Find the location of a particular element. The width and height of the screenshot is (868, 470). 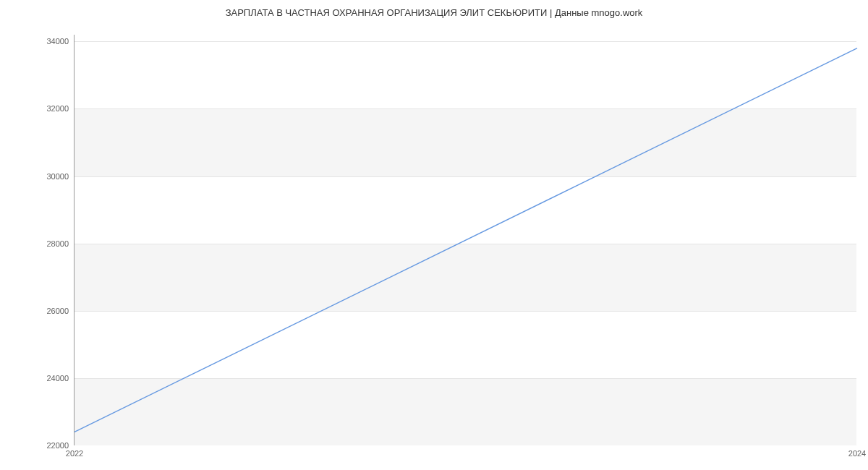

y-tick-label: 34000 is located at coordinates (61, 41).